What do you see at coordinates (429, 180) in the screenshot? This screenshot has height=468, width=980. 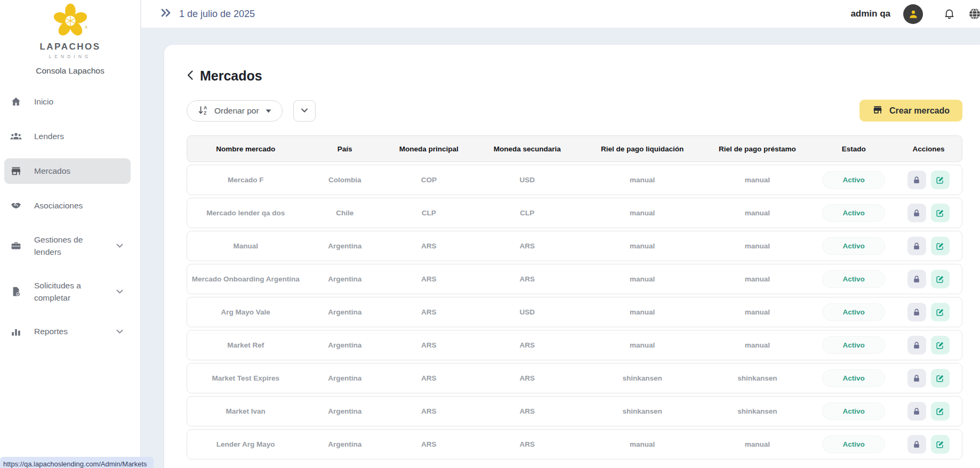 I see `cell-moneda-principal: COP` at bounding box center [429, 180].